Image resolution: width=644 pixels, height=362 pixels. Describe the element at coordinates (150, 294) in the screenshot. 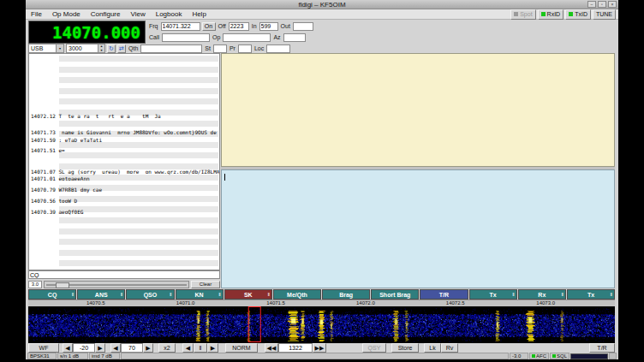

I see `macro-button-3-qso: QSO‖` at that location.